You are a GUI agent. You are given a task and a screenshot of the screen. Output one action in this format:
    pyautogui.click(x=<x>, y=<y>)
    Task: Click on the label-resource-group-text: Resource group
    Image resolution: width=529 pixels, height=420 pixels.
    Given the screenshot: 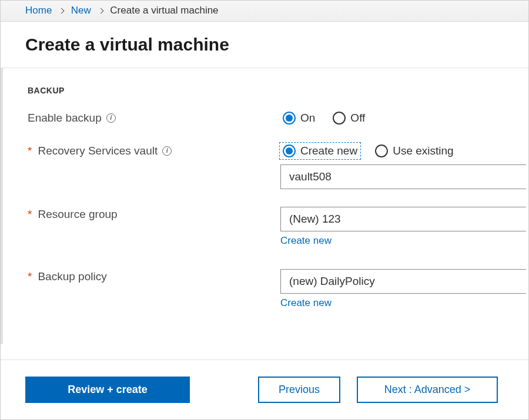 What is the action you would take?
    pyautogui.click(x=78, y=214)
    